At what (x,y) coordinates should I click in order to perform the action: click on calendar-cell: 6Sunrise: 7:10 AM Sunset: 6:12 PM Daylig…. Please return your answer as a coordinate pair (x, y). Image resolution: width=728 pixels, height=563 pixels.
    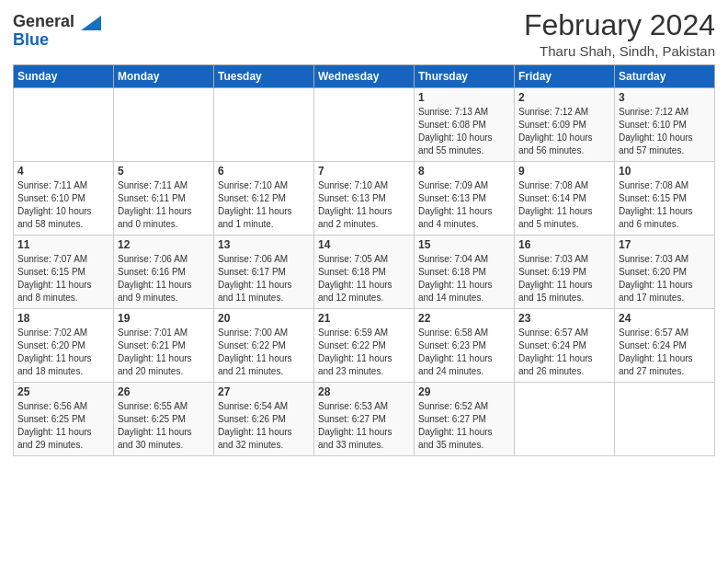
    Looking at the image, I should click on (265, 199).